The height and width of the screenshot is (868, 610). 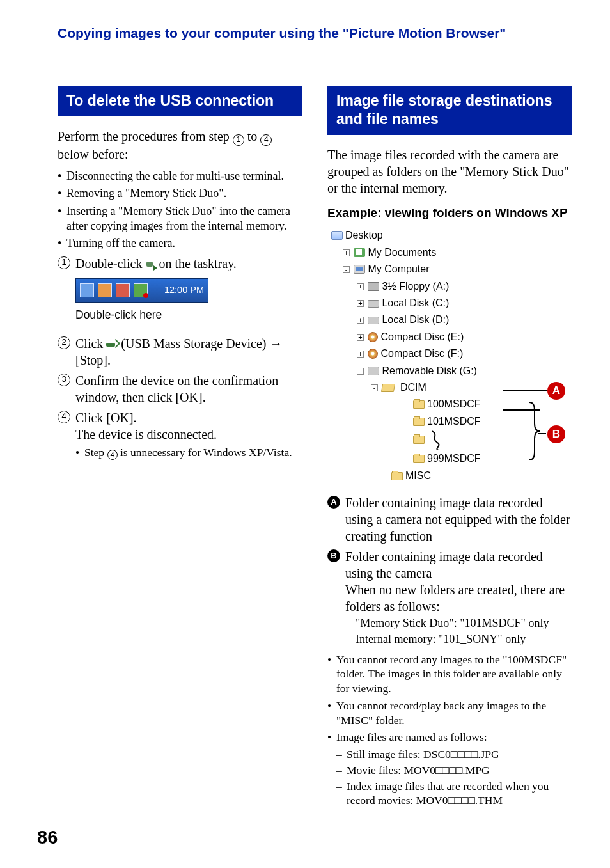 What do you see at coordinates (253, 136) in the screenshot?
I see `intro-part-b: to` at bounding box center [253, 136].